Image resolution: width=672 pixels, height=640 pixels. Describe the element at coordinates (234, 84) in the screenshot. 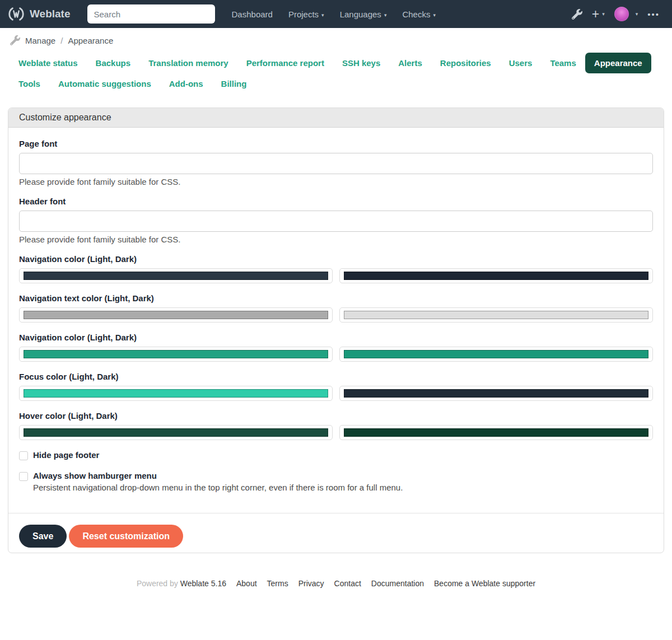

I see `tab: Billing` at that location.